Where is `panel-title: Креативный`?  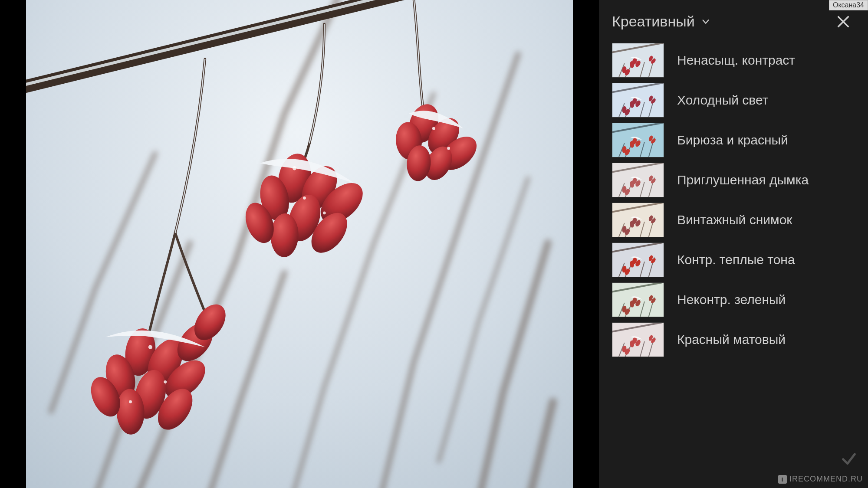 panel-title: Креативный is located at coordinates (654, 22).